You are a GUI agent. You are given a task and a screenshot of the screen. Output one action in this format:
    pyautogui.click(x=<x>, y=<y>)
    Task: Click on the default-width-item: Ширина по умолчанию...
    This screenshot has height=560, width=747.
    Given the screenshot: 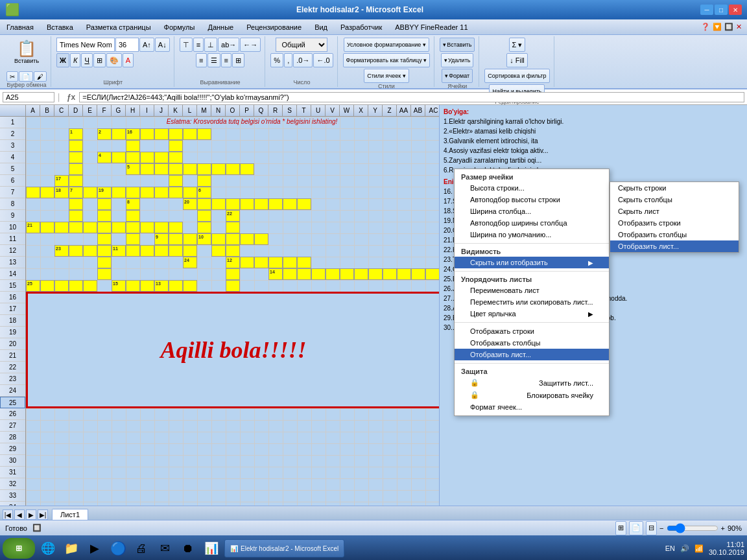 What is the action you would take?
    pyautogui.click(x=532, y=235)
    